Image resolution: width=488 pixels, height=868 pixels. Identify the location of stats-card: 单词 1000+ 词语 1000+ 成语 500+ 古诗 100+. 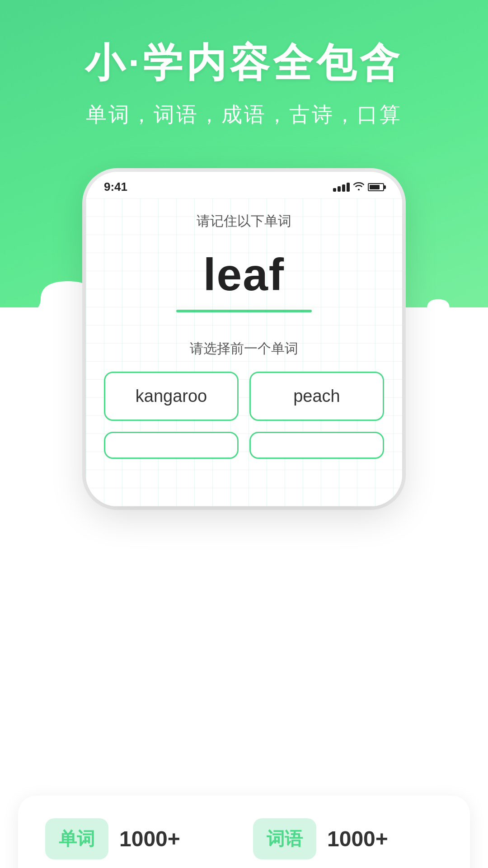
(244, 832).